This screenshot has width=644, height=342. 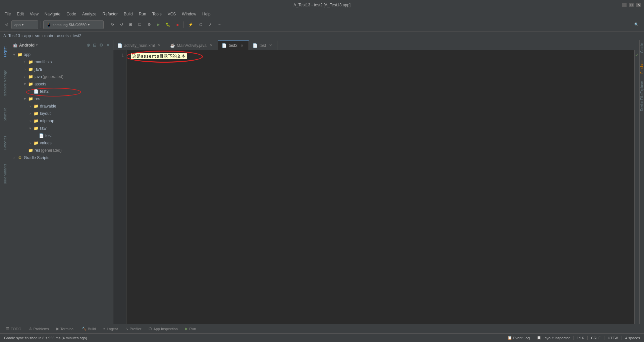 I want to click on share-button: ↗, so click(x=210, y=25).